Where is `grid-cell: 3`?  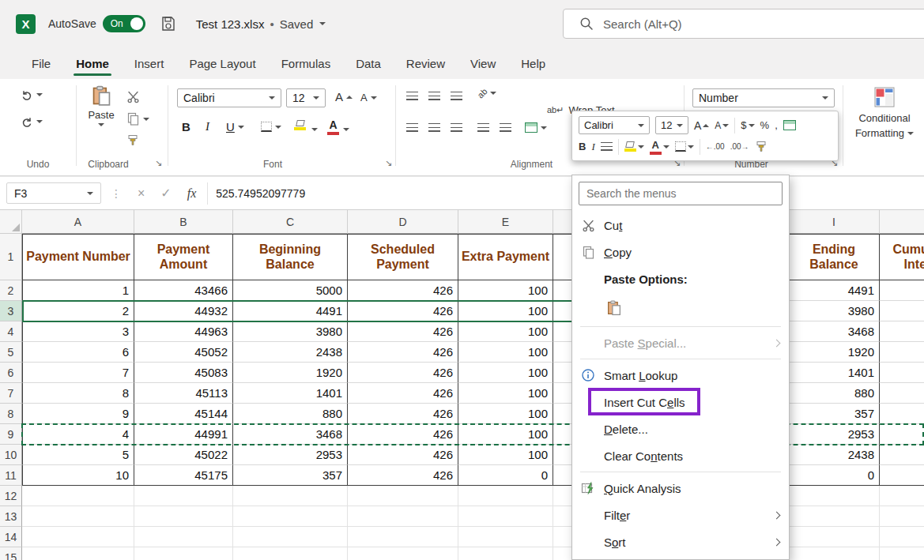
grid-cell: 3 is located at coordinates (78, 332).